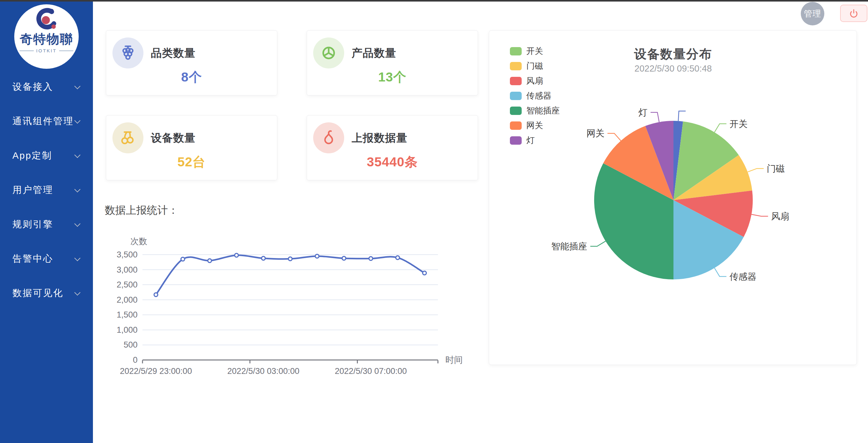 Image resolution: width=868 pixels, height=443 pixels. Describe the element at coordinates (127, 285) in the screenshot. I see `y-tick-label: 2,500` at that location.